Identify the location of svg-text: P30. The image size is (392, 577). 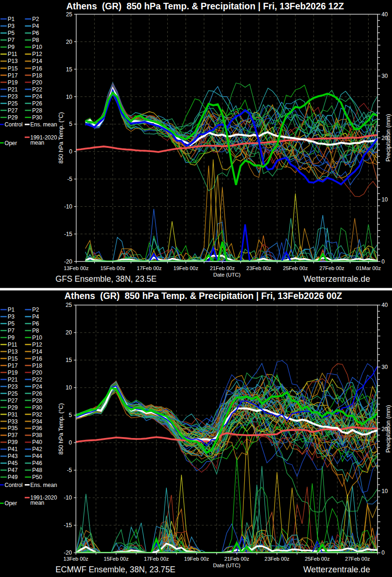
(37, 408).